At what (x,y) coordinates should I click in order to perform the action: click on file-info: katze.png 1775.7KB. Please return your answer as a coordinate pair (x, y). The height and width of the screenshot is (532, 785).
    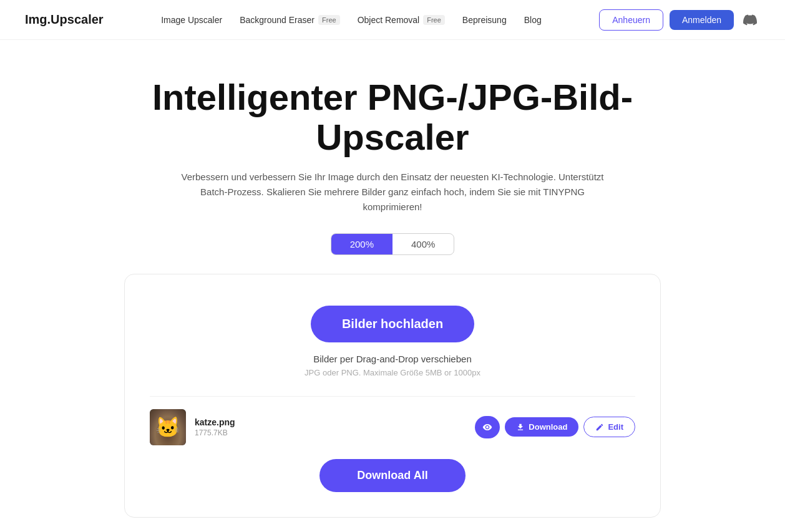
    Looking at the image, I should click on (334, 427).